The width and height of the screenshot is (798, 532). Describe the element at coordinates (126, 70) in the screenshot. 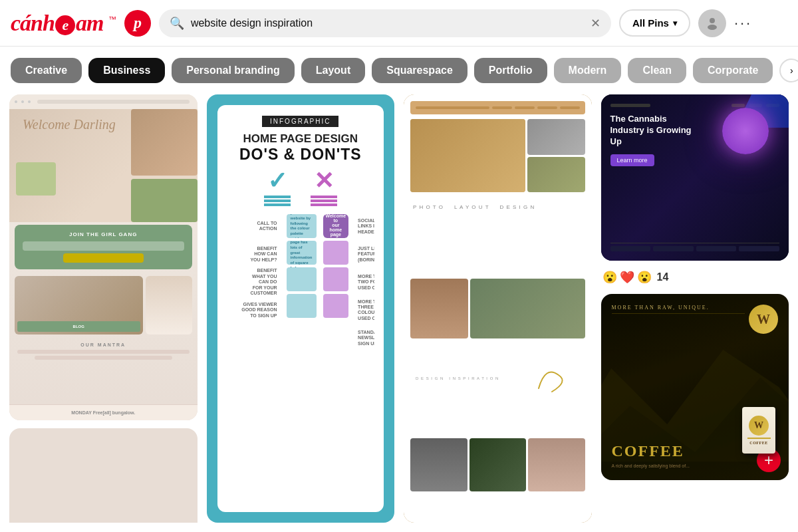

I see `filter-business: Business` at that location.